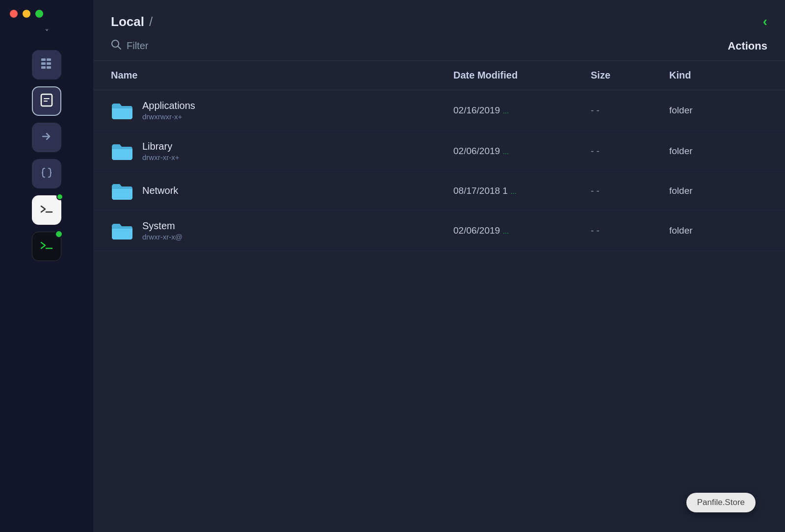  What do you see at coordinates (47, 174) in the screenshot?
I see `braces-icon` at bounding box center [47, 174].